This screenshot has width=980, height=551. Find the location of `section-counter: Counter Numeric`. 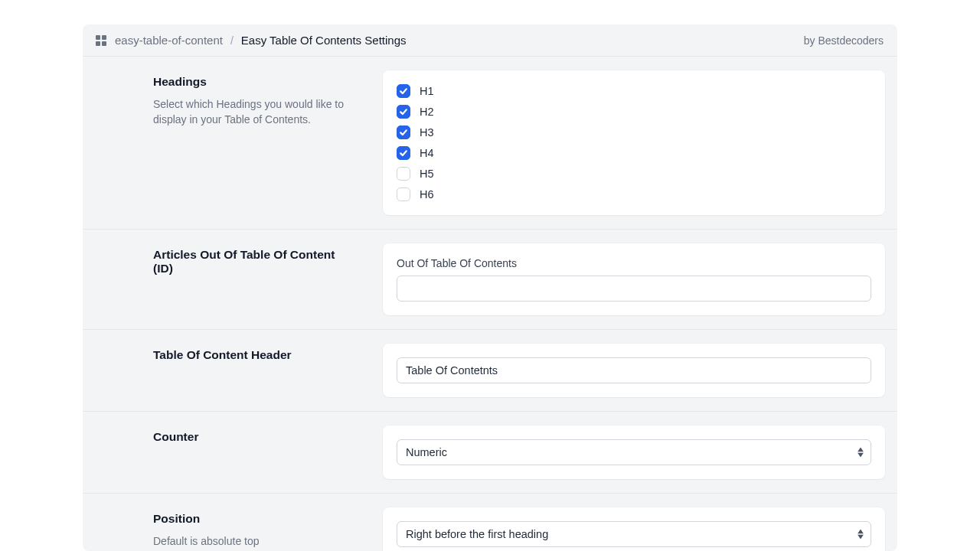

section-counter: Counter Numeric is located at coordinates (490, 453).